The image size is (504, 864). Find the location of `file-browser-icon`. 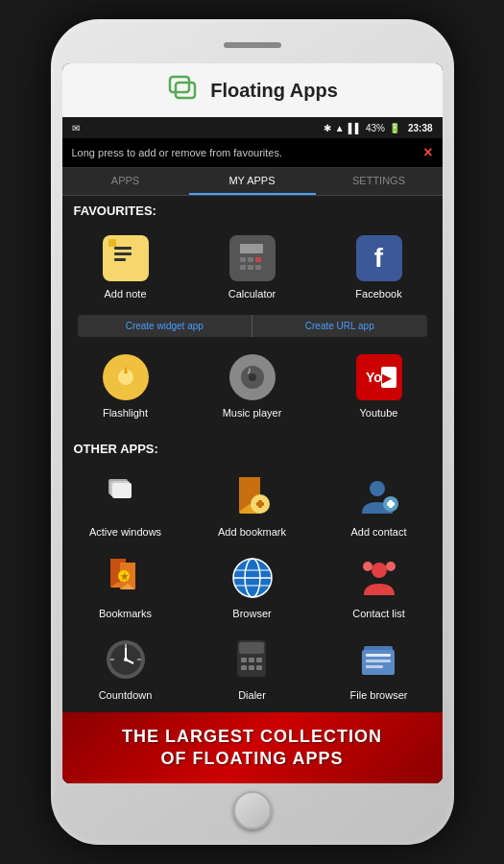

file-browser-icon is located at coordinates (379, 660).